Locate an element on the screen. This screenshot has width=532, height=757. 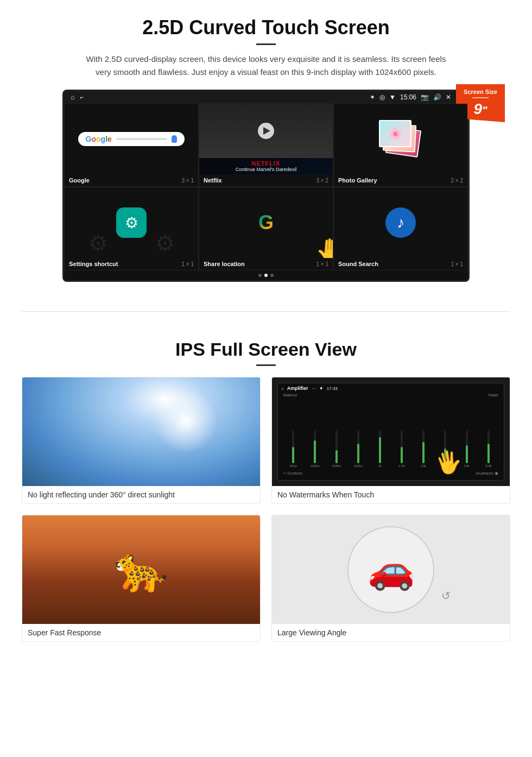
pagination-dots is located at coordinates (266, 275).